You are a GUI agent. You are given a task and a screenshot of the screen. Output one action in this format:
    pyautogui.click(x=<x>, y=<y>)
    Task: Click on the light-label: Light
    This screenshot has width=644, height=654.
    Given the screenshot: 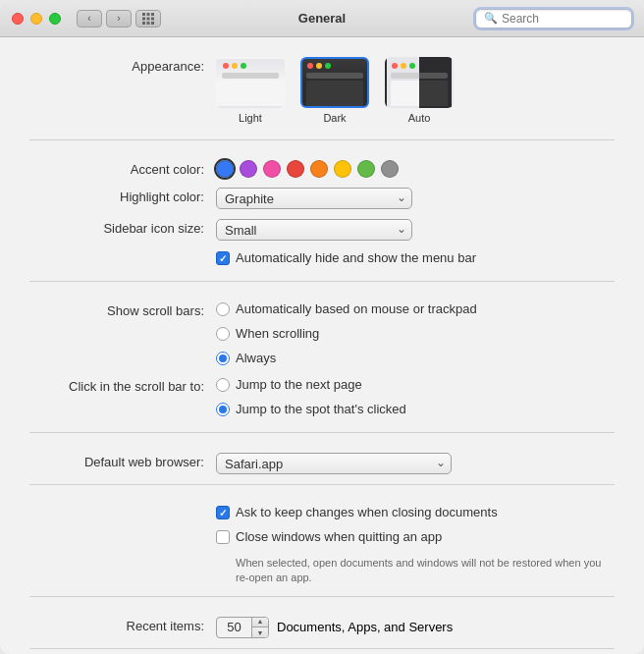 What is the action you would take?
    pyautogui.click(x=250, y=118)
    